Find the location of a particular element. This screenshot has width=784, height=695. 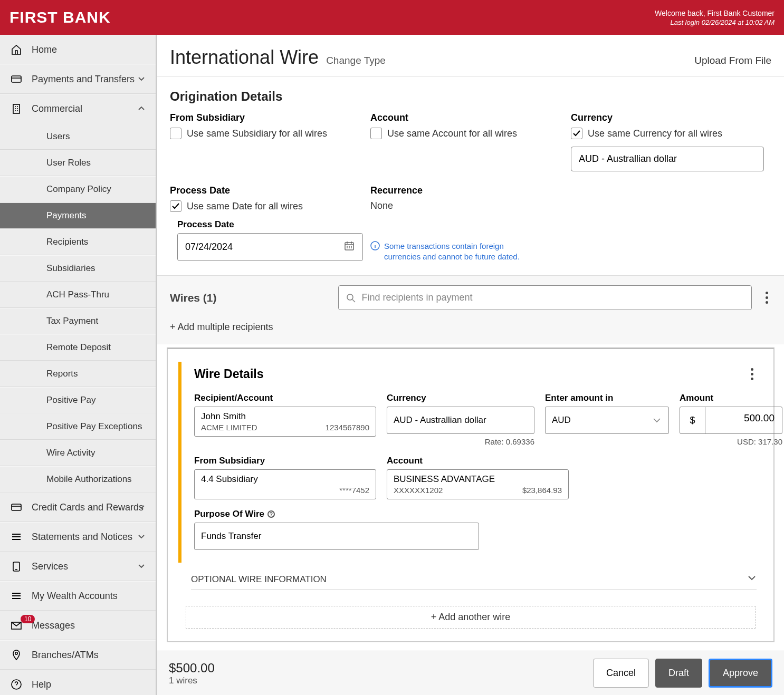

usd-equivalent-text: USD: 317.30 is located at coordinates (731, 442).